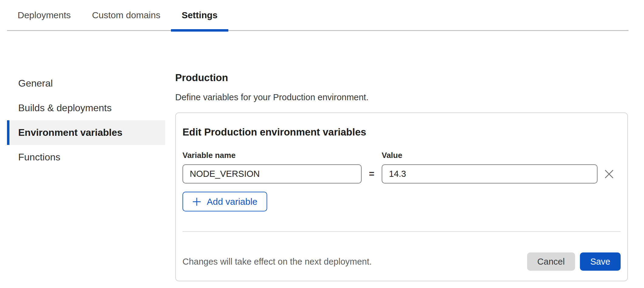 Image resolution: width=644 pixels, height=288 pixels. Describe the element at coordinates (401, 78) in the screenshot. I see `page-title: Production` at that location.